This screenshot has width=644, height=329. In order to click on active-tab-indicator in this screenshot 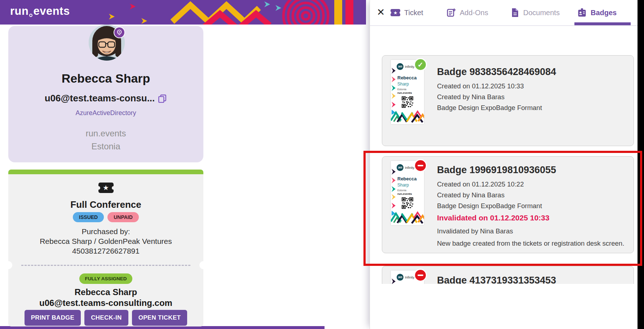, I will do `click(603, 24)`.